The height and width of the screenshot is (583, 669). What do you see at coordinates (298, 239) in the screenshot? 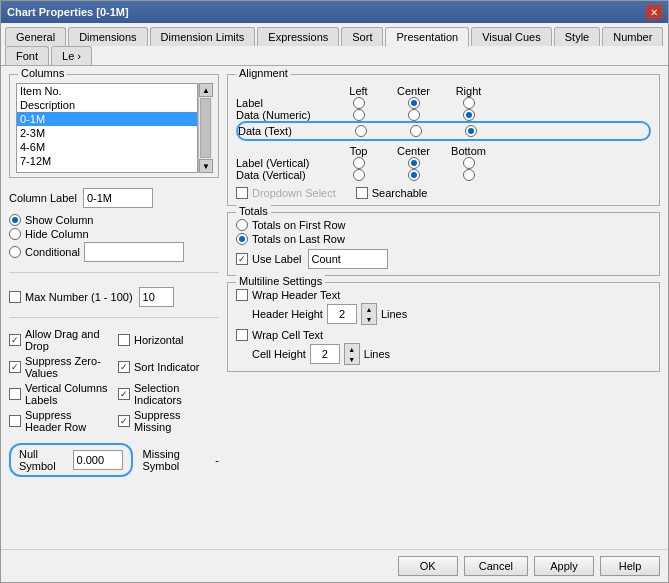
I see `totals-last-label: Totals on Last Row` at bounding box center [298, 239].